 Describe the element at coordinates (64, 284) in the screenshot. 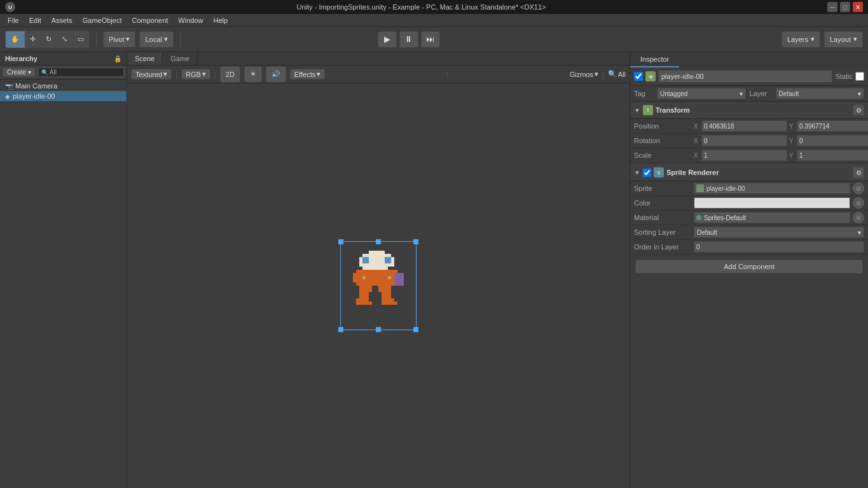

I see `hierarchy-list: 📷 Main Camera ◈ player-idle-00` at that location.